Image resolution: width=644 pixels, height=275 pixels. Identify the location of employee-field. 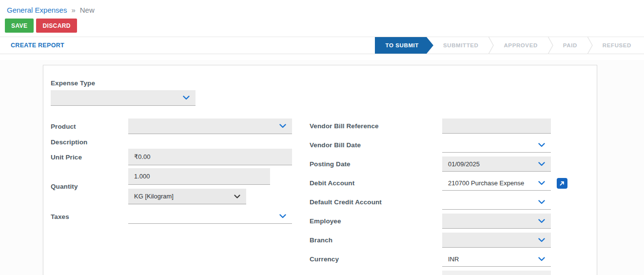
(496, 221).